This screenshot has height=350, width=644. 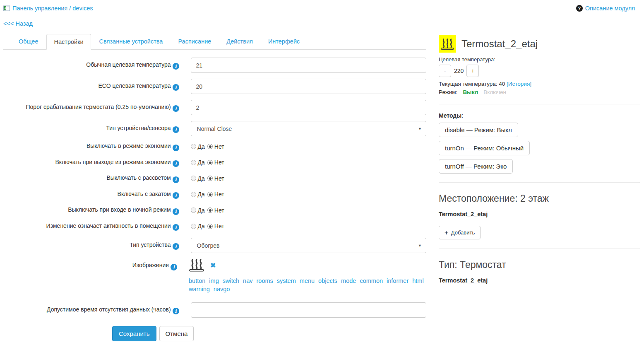 What do you see at coordinates (473, 71) in the screenshot?
I see `increase-temp-button: +` at bounding box center [473, 71].